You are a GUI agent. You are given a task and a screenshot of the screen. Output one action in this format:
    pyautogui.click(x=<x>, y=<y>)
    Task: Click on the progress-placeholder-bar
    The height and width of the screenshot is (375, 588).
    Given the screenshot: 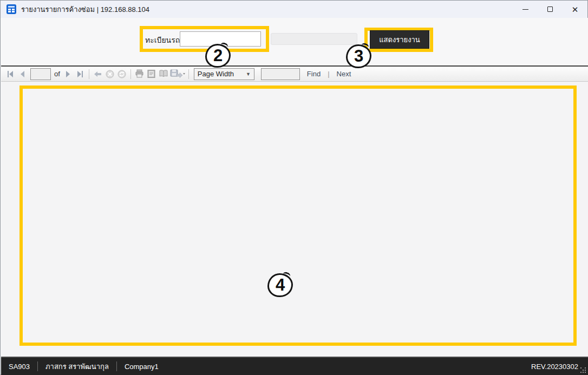 What is the action you would take?
    pyautogui.click(x=314, y=39)
    